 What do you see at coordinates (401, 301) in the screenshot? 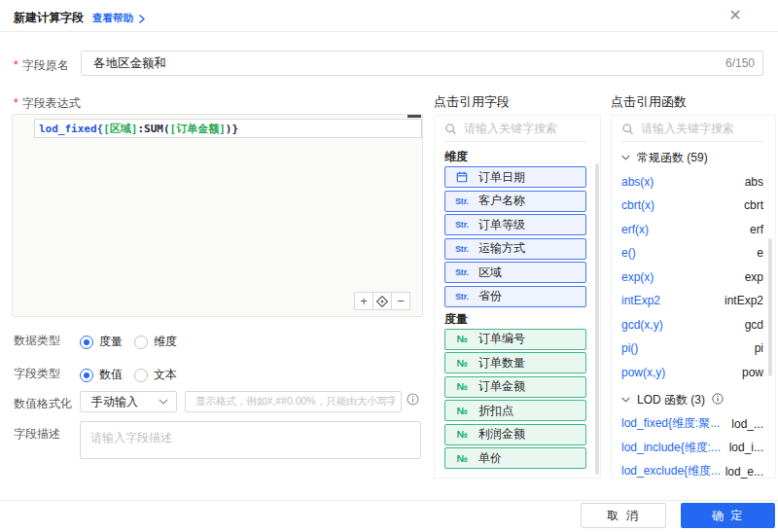
I see `zoom-out-button: −` at bounding box center [401, 301].